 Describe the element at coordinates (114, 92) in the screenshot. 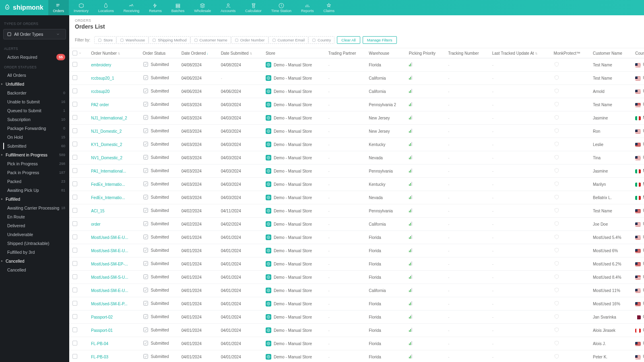

I see `order-number-link: rccbsup20` at that location.